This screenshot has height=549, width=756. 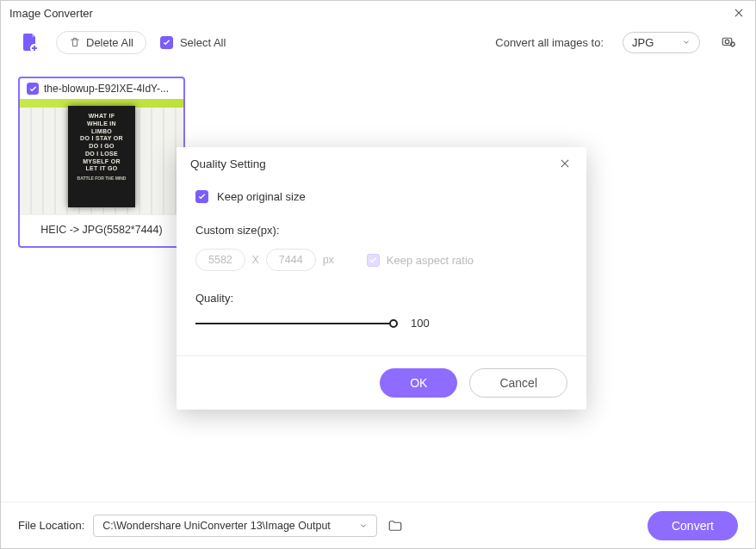 I want to click on keep-original-label: Keep original size, so click(x=262, y=196).